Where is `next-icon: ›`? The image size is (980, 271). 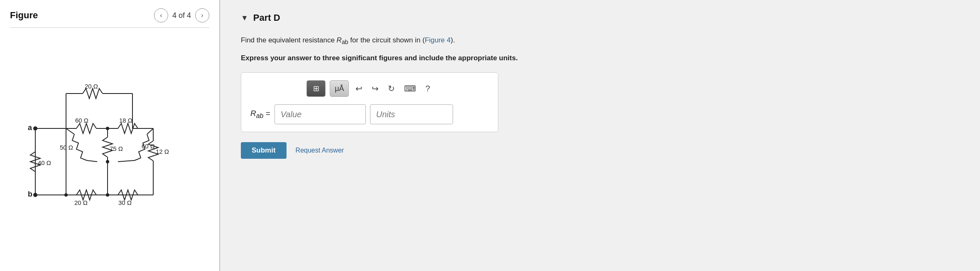 next-icon: › is located at coordinates (202, 15).